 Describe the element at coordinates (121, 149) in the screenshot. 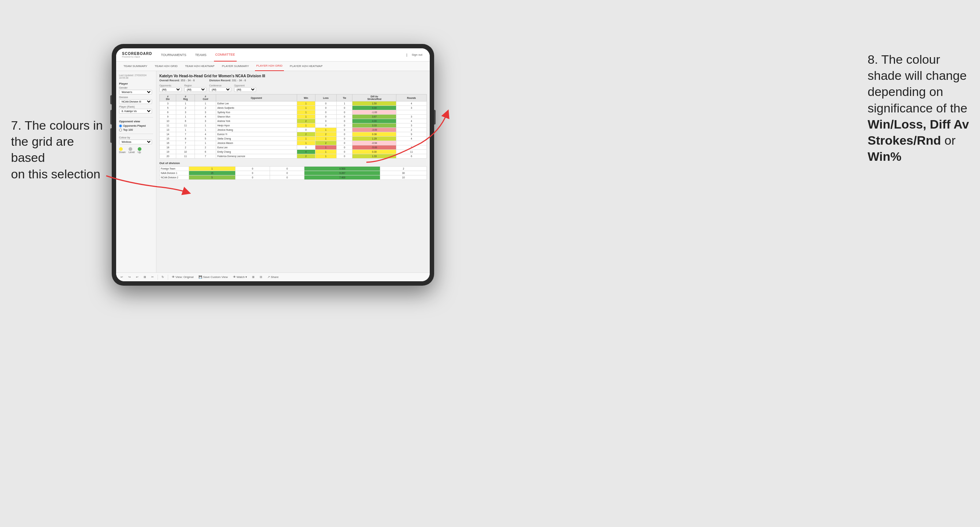

I see `legend-down-dot` at that location.